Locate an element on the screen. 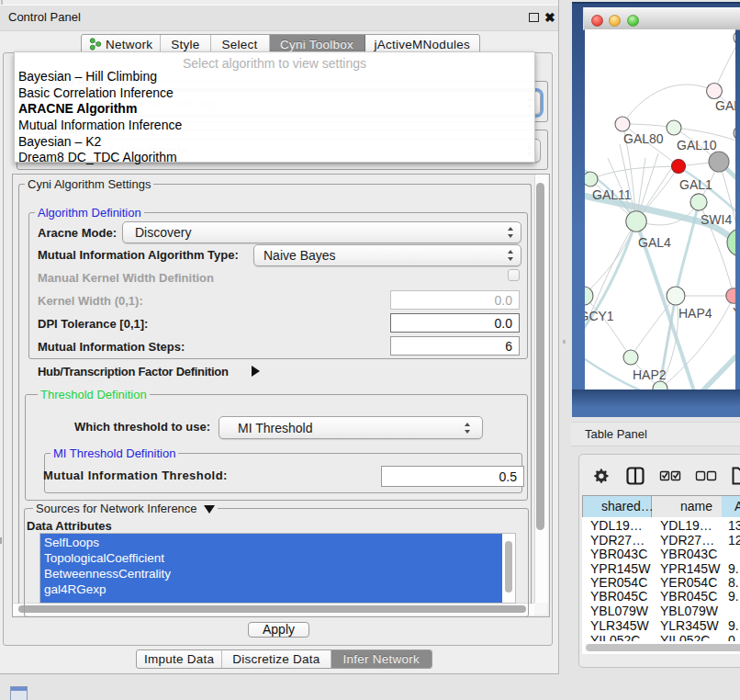  svg-text: Y is located at coordinates (734, 312).